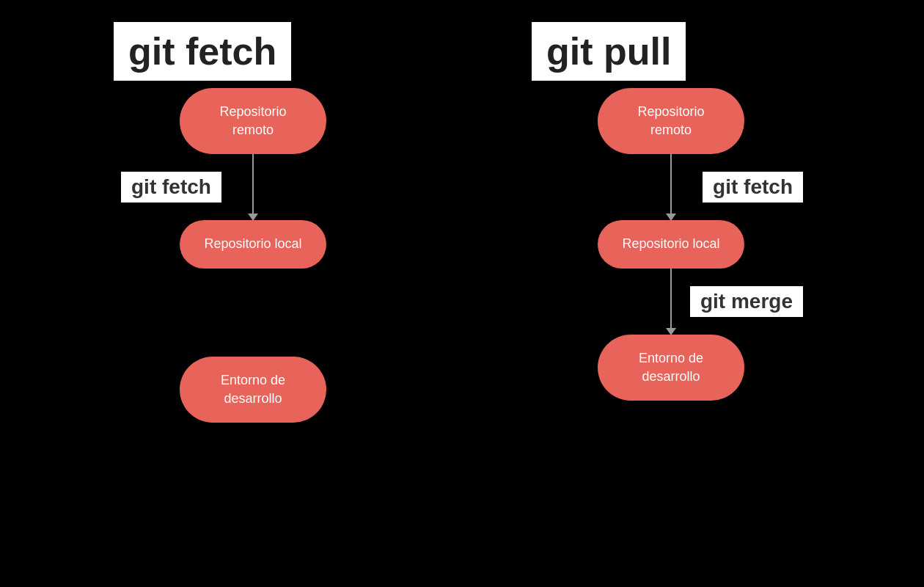  What do you see at coordinates (609, 51) in the screenshot?
I see `pull-title: git pull` at bounding box center [609, 51].